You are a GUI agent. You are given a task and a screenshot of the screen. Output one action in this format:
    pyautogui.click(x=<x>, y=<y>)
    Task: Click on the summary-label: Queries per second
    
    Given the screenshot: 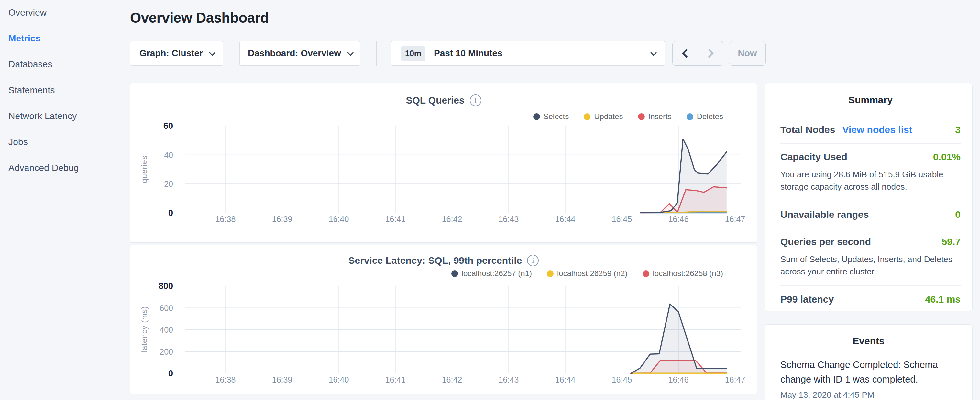 What is the action you would take?
    pyautogui.click(x=826, y=242)
    